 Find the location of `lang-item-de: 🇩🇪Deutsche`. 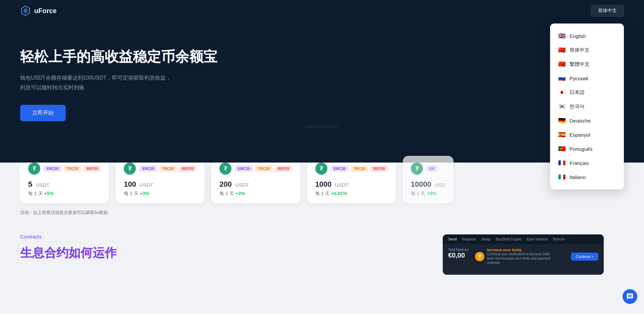

lang-item-de: 🇩🇪Deutsche is located at coordinates (587, 121).